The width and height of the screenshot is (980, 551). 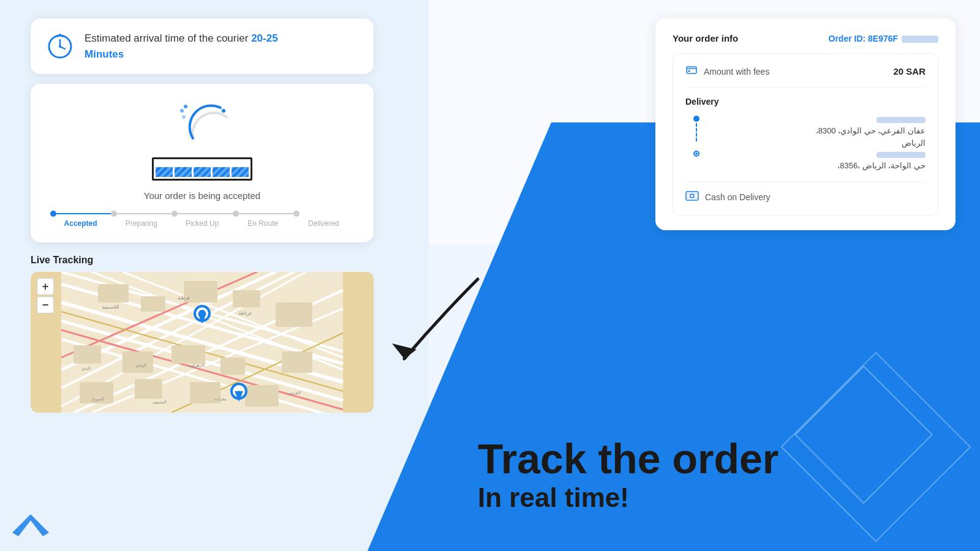 I want to click on svg-text: الوادي, so click(x=141, y=365).